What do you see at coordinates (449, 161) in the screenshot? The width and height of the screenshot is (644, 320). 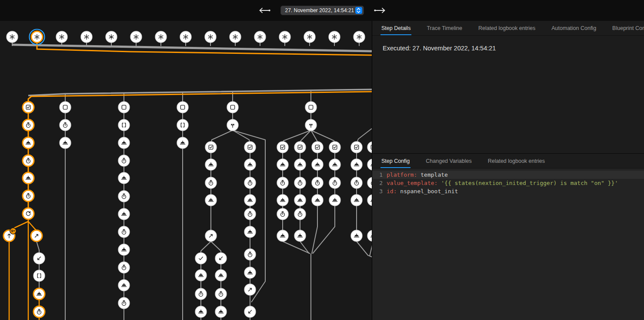 I see `tab-changed-variables: Changed Variables` at bounding box center [449, 161].